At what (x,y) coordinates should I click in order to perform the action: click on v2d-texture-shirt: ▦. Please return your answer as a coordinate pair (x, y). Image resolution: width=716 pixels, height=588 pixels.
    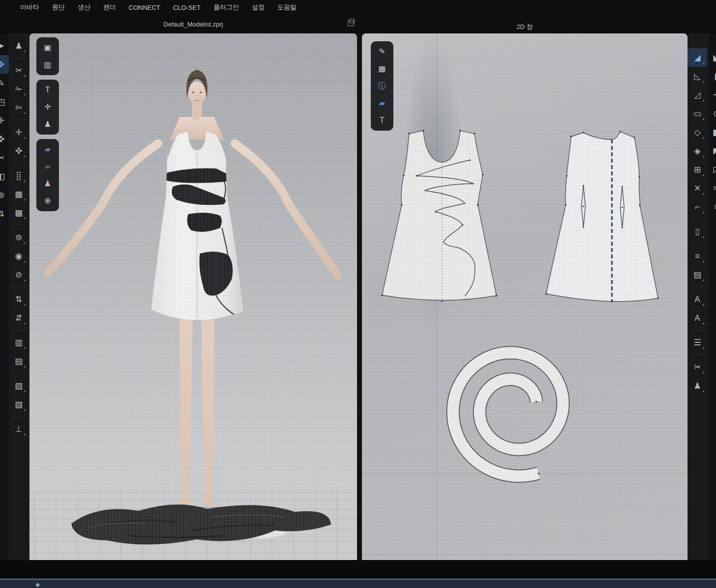
    Looking at the image, I should click on (382, 69).